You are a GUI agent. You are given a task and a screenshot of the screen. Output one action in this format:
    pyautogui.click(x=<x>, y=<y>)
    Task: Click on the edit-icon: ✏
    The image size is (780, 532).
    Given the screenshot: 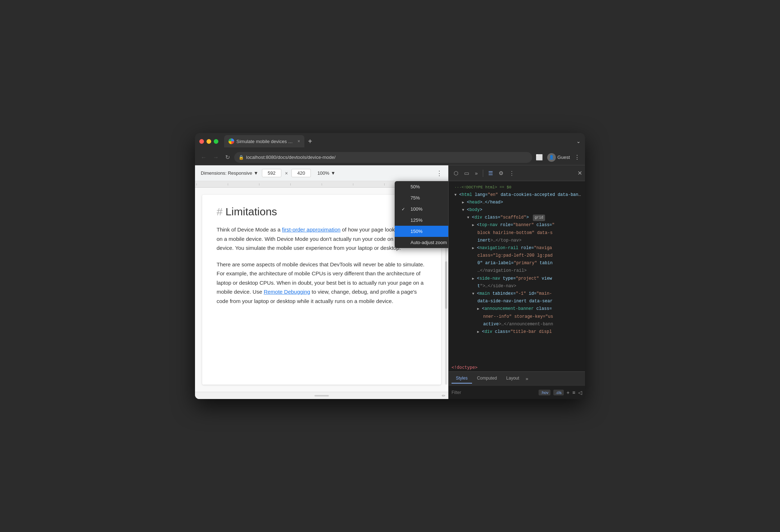 What is the action you would take?
    pyautogui.click(x=444, y=396)
    